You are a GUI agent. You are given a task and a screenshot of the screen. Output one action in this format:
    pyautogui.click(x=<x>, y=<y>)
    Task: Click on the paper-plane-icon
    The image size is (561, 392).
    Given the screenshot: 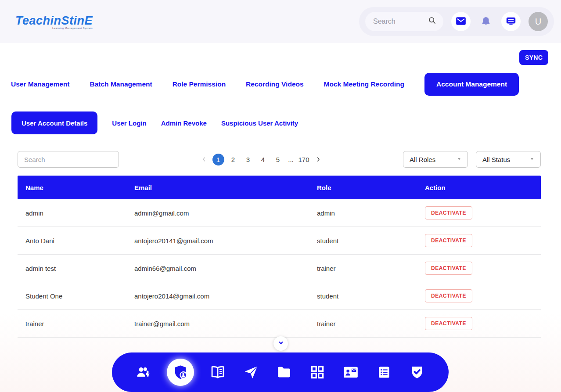 What is the action you would take?
    pyautogui.click(x=251, y=372)
    